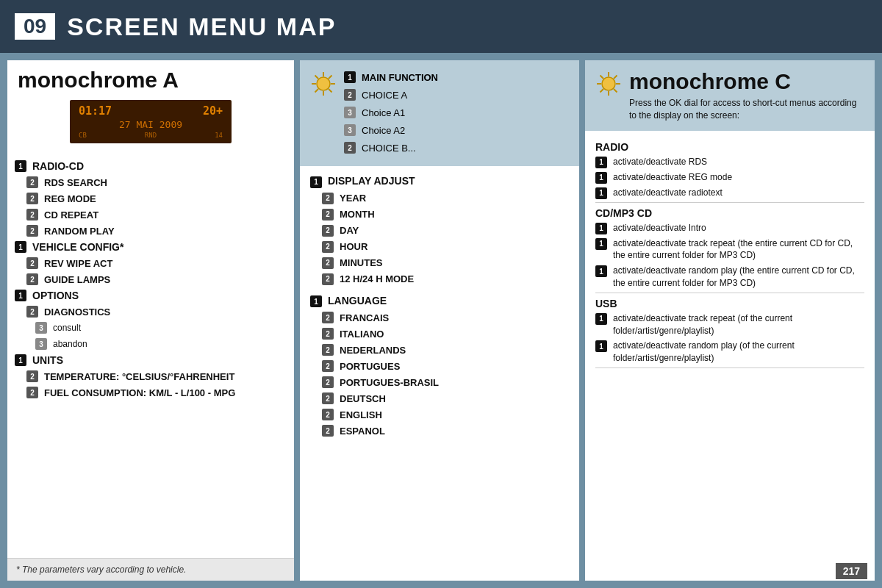 The image size is (882, 588). I want to click on intro-item: 1MAIN FUNCTION, so click(391, 77).